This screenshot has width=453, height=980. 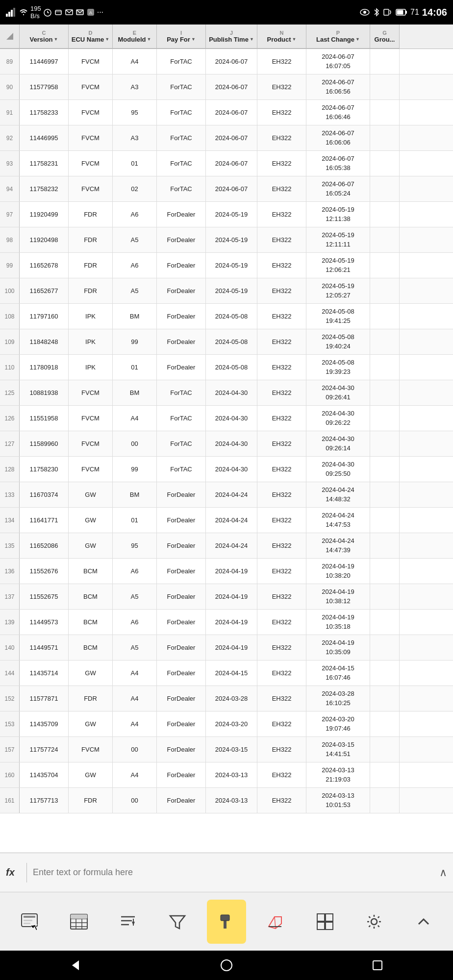 I want to click on table-row: 153 11435709 GW A4 ForDealer 2024-03-20 …, so click(x=226, y=724).